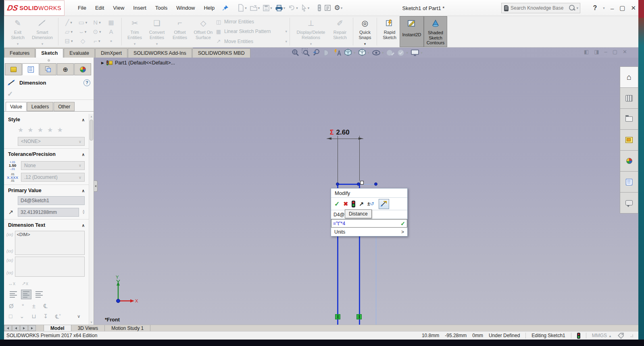 The height and width of the screenshot is (346, 644). Describe the element at coordinates (376, 184) in the screenshot. I see `sketch-point` at that location.